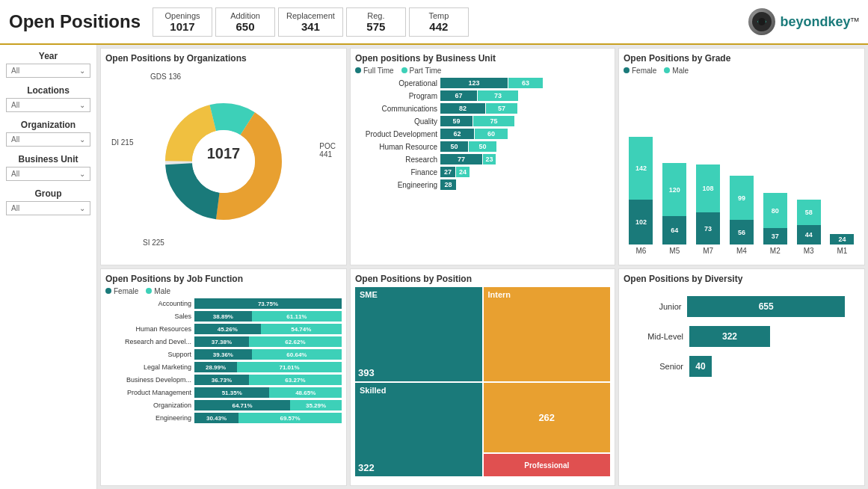  I want to click on grade-bar-male: 108, so click(708, 188).